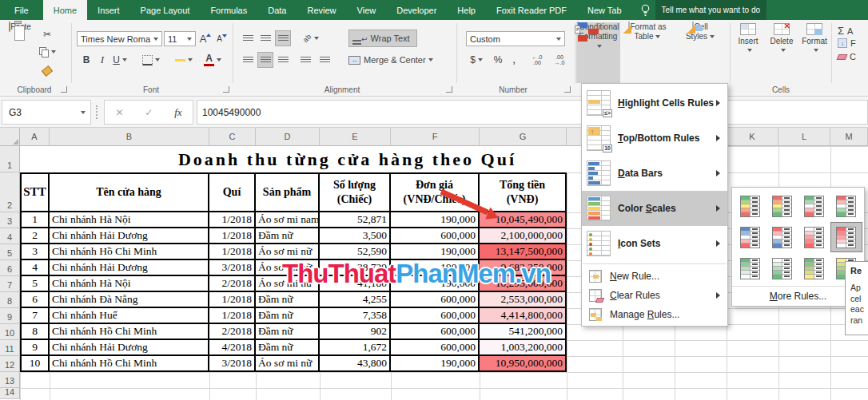  What do you see at coordinates (355, 137) in the screenshot?
I see `column-header-e: E` at bounding box center [355, 137].